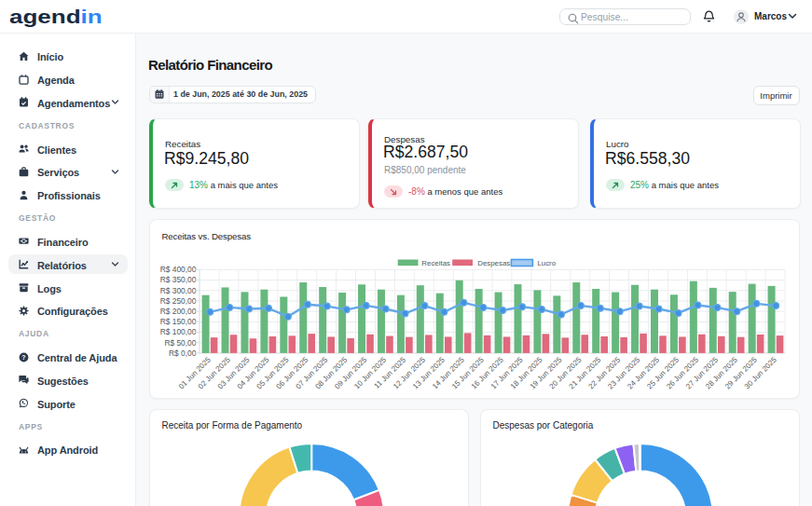 The image size is (812, 506). I want to click on svg-text: Lucro, so click(546, 263).